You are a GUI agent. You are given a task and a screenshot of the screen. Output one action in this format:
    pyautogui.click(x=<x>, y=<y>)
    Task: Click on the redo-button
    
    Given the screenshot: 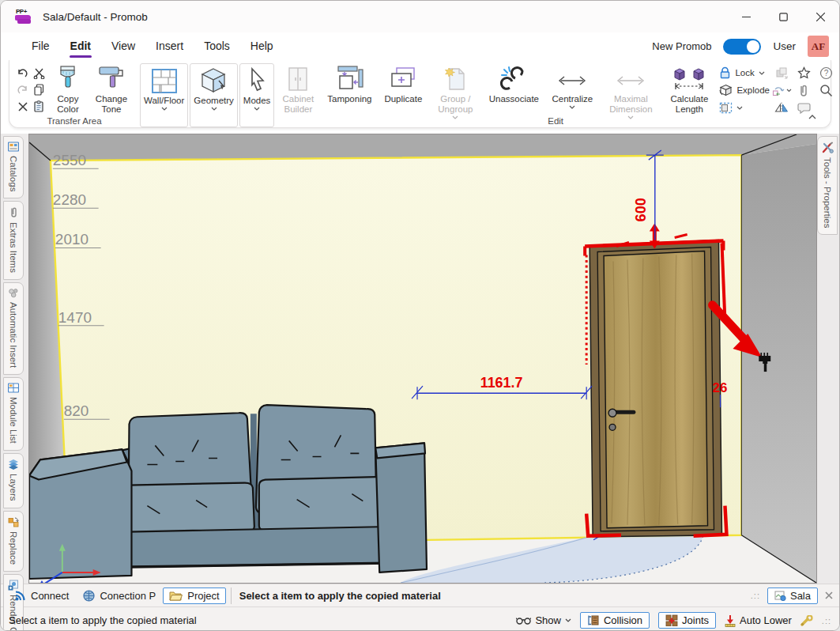 What is the action you would take?
    pyautogui.click(x=22, y=90)
    